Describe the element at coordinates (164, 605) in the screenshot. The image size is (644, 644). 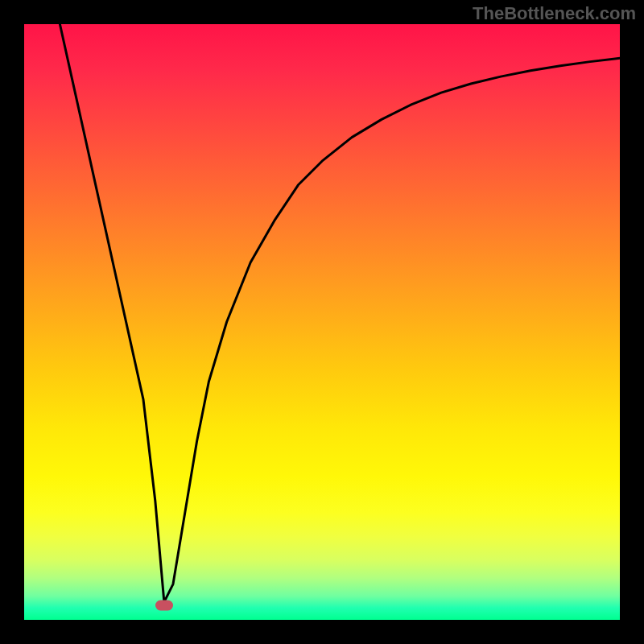
I see `minimum-marker` at that location.